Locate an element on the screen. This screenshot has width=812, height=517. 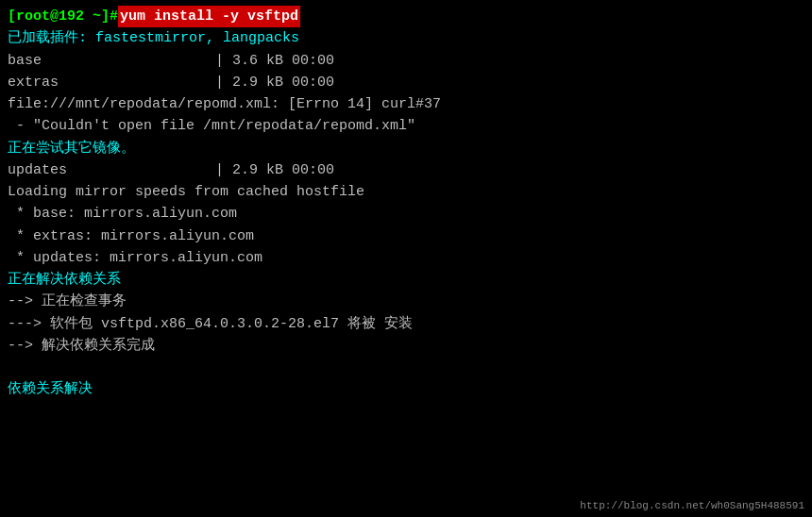
output-line-16: --> 解决依赖关系完成 is located at coordinates (406, 345).